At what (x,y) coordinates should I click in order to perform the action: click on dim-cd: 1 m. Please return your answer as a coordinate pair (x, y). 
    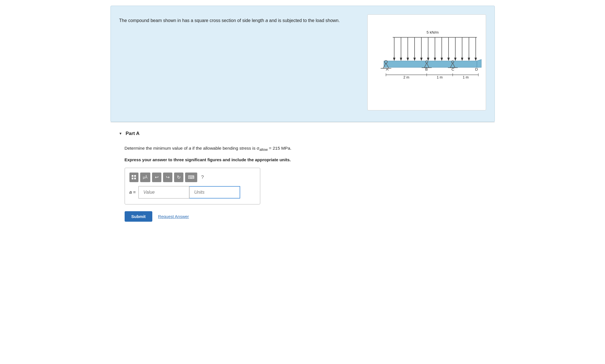
    Looking at the image, I should click on (466, 77).